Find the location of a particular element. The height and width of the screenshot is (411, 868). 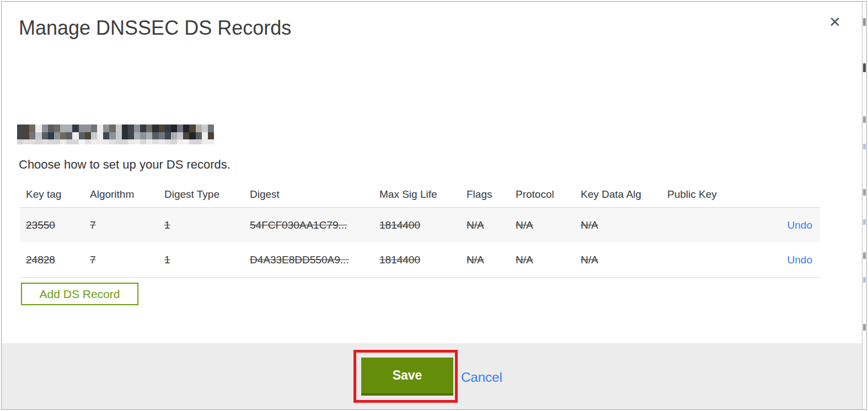

cell-digest: 54FCF030AA1C79... is located at coordinates (309, 225).